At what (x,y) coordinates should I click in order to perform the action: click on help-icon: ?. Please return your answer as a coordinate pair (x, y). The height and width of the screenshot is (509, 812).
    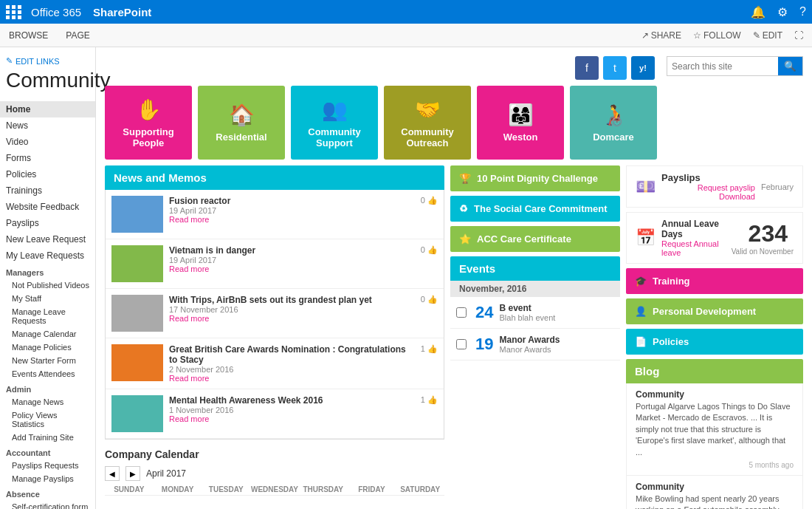
    Looking at the image, I should click on (803, 12).